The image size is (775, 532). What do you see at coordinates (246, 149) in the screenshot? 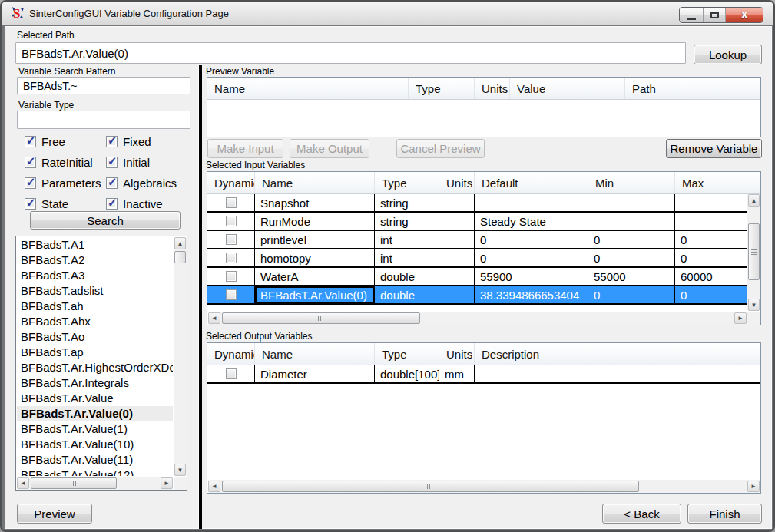
I see `make-input-button: Make Input` at bounding box center [246, 149].